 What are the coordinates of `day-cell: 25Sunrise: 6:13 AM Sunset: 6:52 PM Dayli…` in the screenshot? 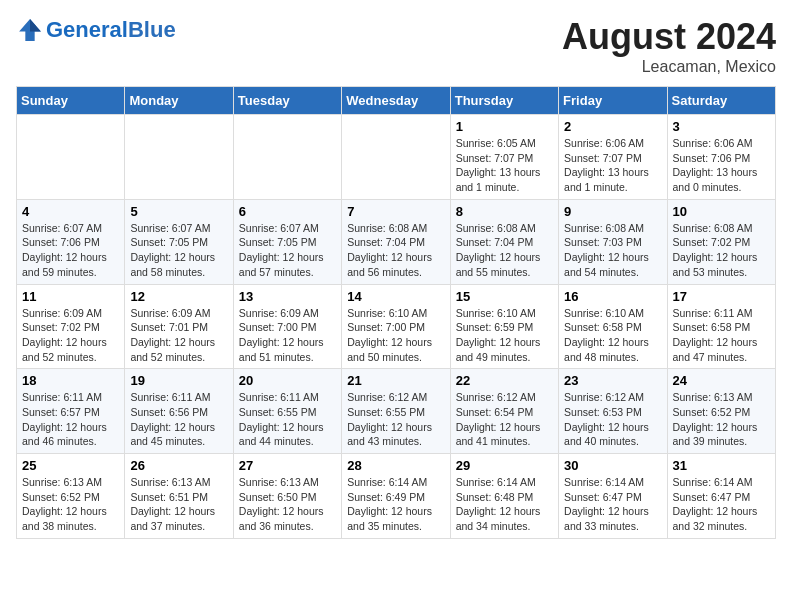 It's located at (71, 496).